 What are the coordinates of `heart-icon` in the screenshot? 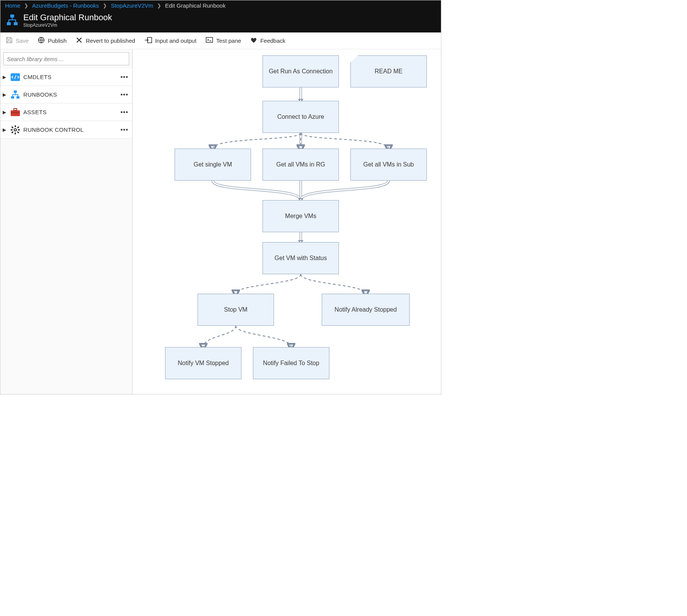 It's located at (254, 40).